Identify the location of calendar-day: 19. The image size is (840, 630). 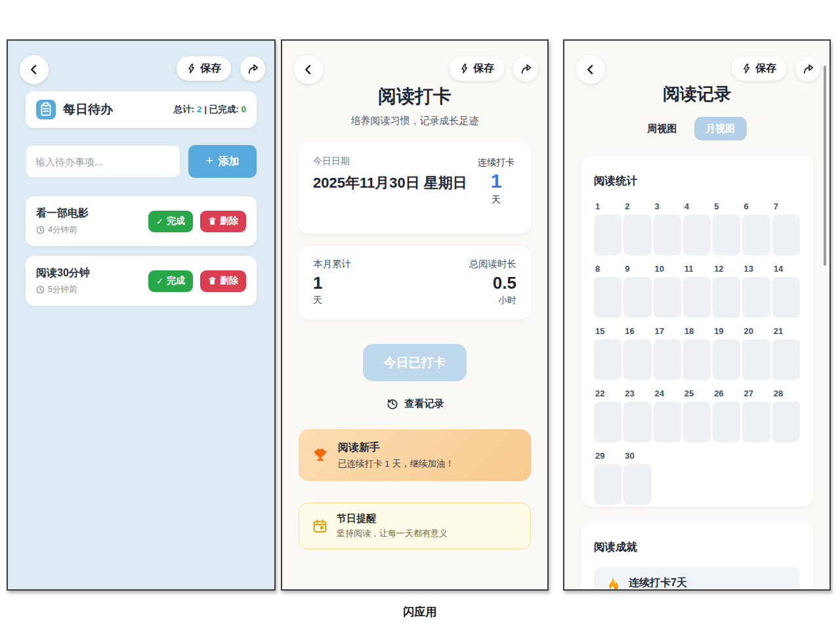
(726, 353).